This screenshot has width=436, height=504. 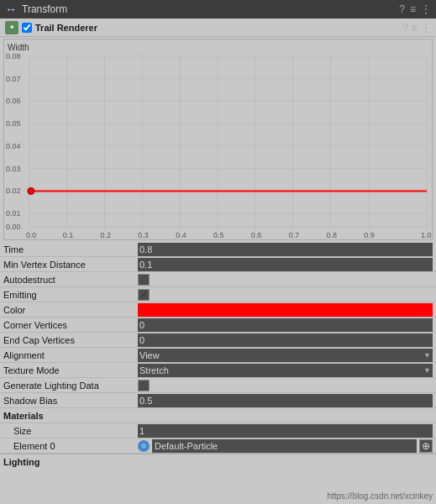 I want to click on transform-icon: ↔, so click(x=11, y=9).